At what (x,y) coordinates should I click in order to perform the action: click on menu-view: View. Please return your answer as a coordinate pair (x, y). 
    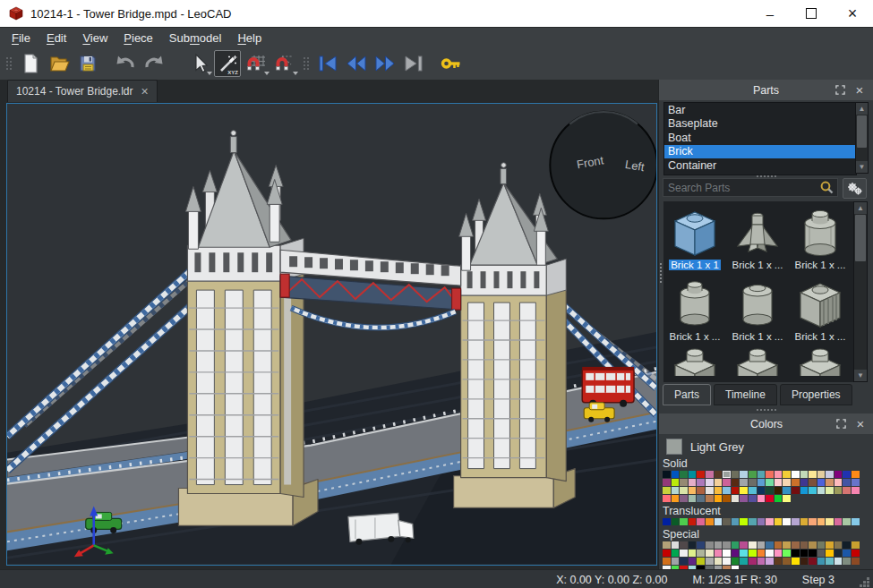
    Looking at the image, I should click on (95, 38).